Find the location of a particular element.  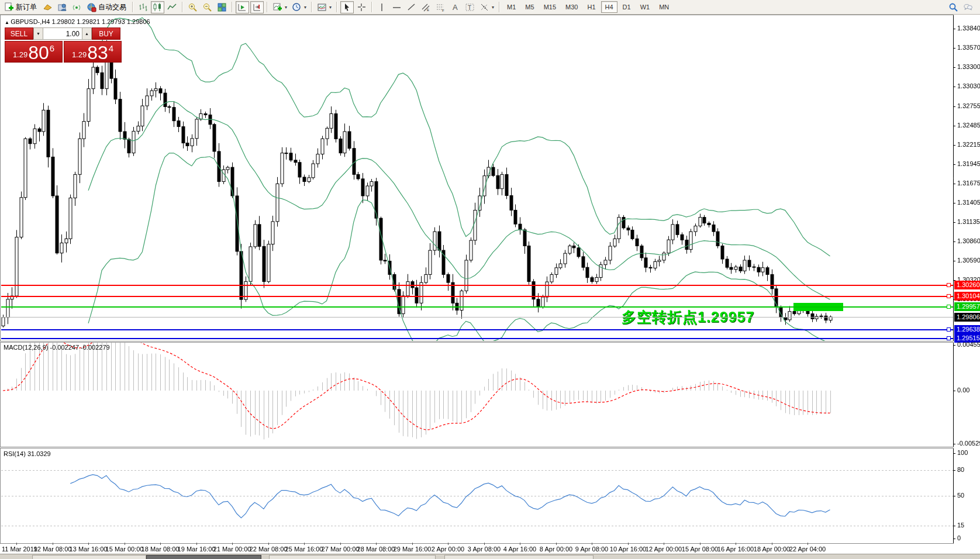

vertical-line-icon is located at coordinates (382, 7).